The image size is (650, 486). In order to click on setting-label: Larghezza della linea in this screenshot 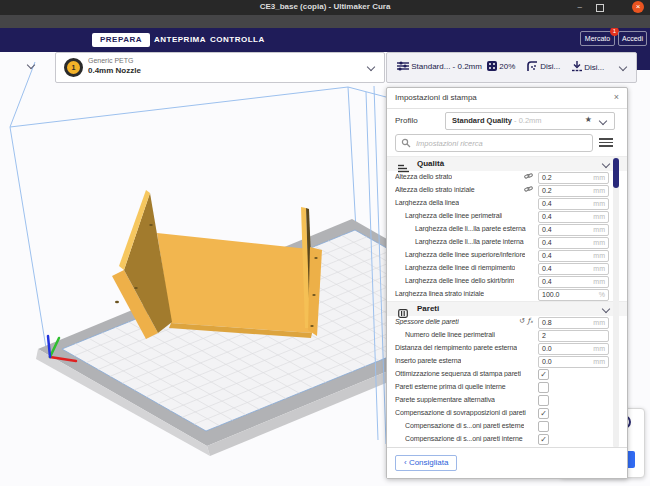, I will do `click(427, 202)`.